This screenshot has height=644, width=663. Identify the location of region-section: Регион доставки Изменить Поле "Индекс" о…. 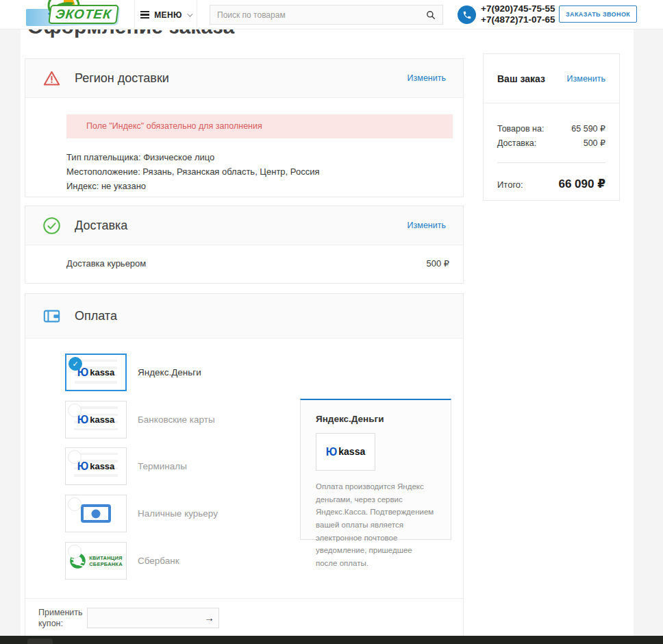
(244, 127).